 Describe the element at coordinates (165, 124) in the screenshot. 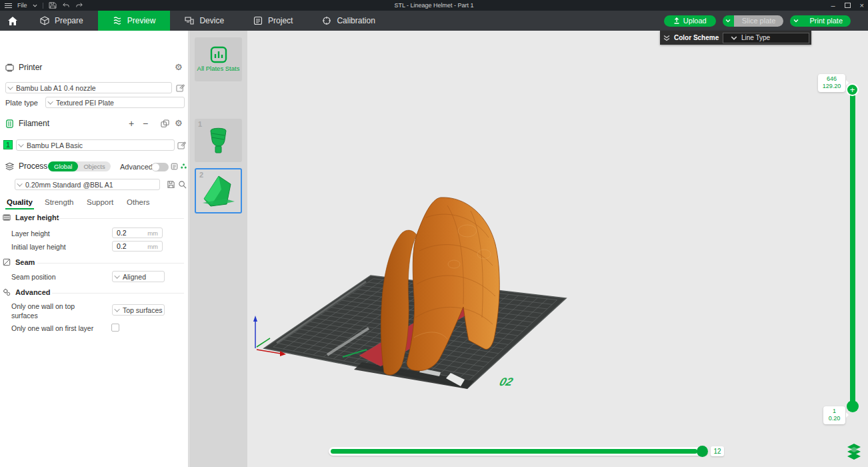

I see `sync-filament-icon` at that location.